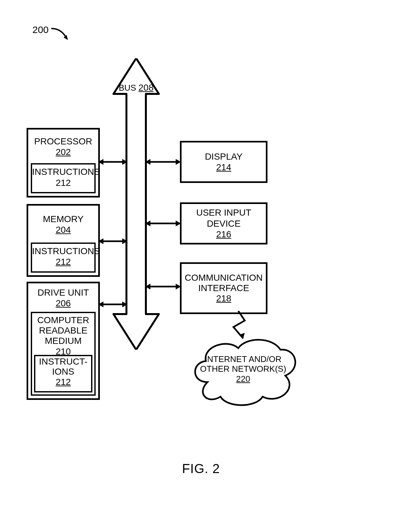  I want to click on drive-unit-label: DRIVE UNIT, so click(63, 293).